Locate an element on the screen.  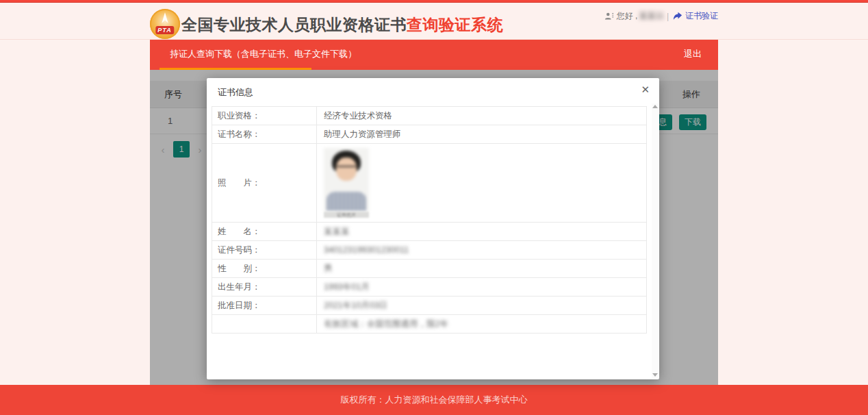
field-value-redacted: 2021年10月03日 is located at coordinates (482, 305).